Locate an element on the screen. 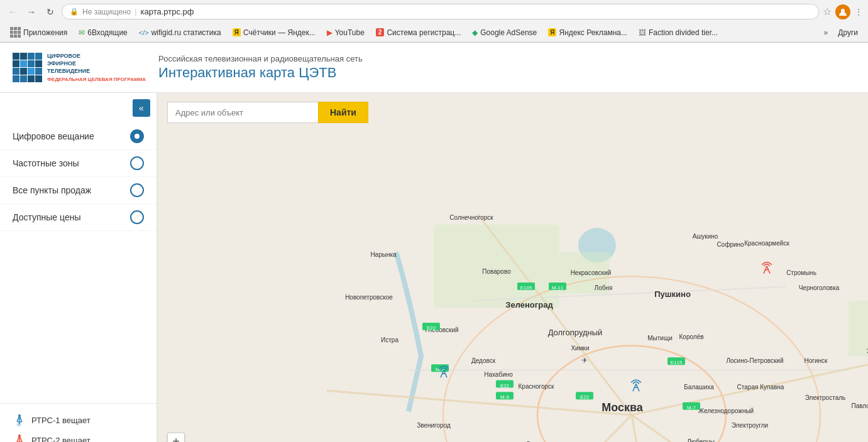 This screenshot has width=868, height=442. profile-button is located at coordinates (843, 12).